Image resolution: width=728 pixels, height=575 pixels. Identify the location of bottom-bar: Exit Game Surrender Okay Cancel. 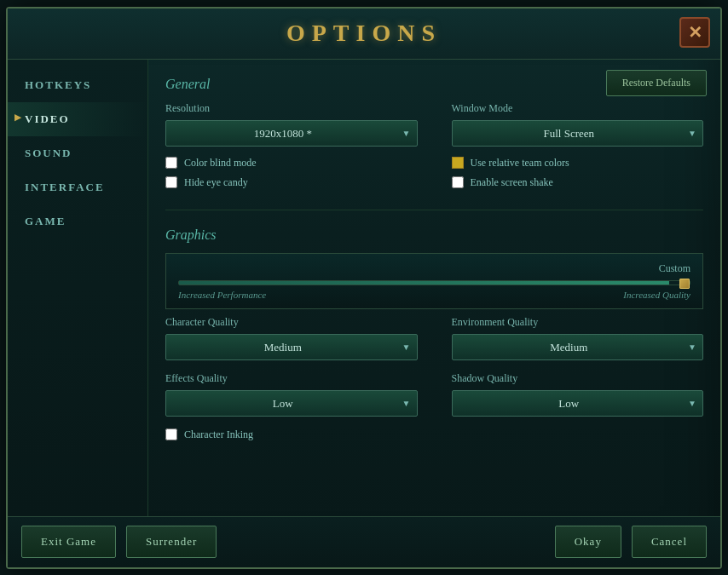
(364, 542).